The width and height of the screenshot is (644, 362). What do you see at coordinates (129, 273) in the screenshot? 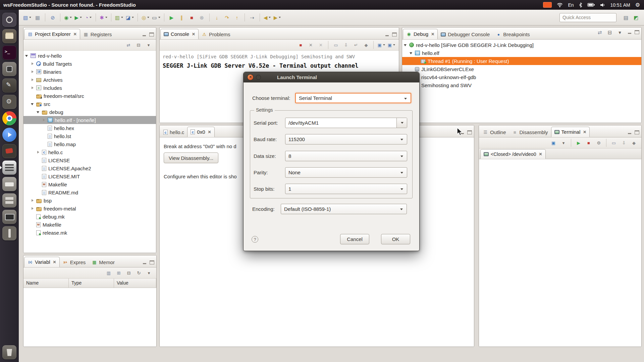
I see `variables-collapse-all-button: ⊟` at bounding box center [129, 273].